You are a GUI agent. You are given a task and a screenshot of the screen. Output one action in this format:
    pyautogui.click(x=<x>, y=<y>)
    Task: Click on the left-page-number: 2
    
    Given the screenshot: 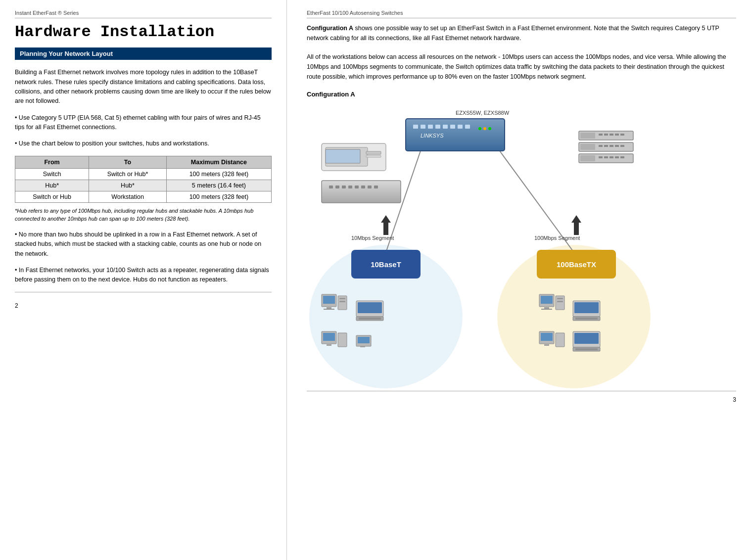 What is the action you would take?
    pyautogui.click(x=143, y=301)
    